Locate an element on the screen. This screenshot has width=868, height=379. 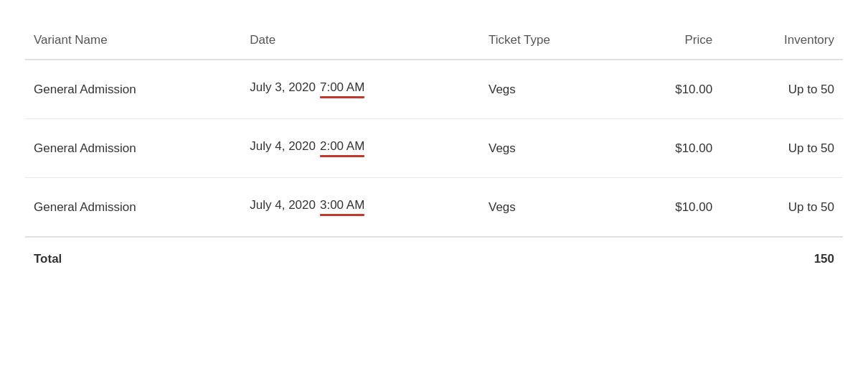
time-text: 2:00 AM is located at coordinates (342, 146).